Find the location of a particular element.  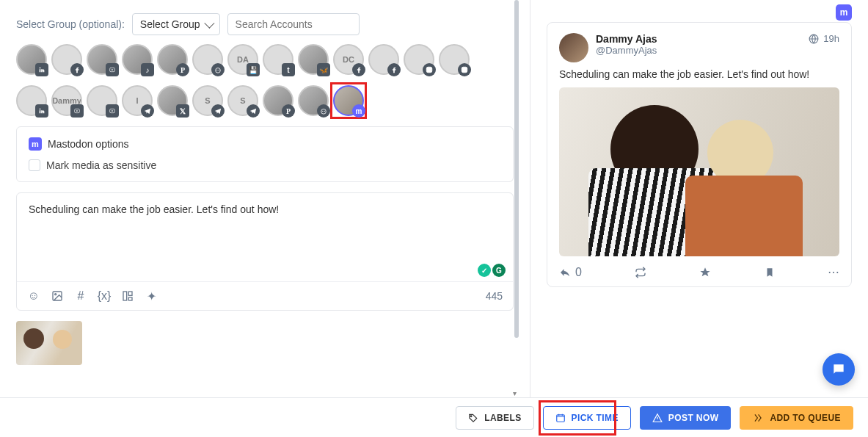

group-label: Select Group (optional): is located at coordinates (70, 24).